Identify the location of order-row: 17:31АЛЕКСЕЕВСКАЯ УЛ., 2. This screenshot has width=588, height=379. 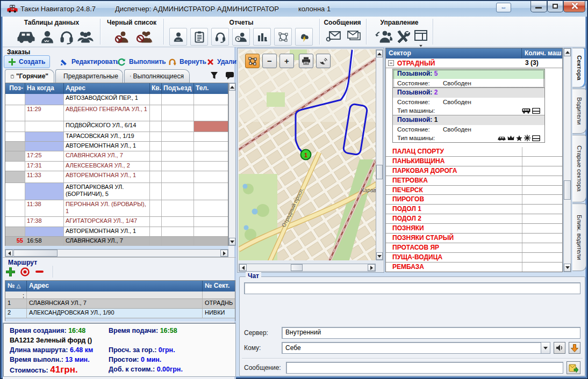
(117, 166).